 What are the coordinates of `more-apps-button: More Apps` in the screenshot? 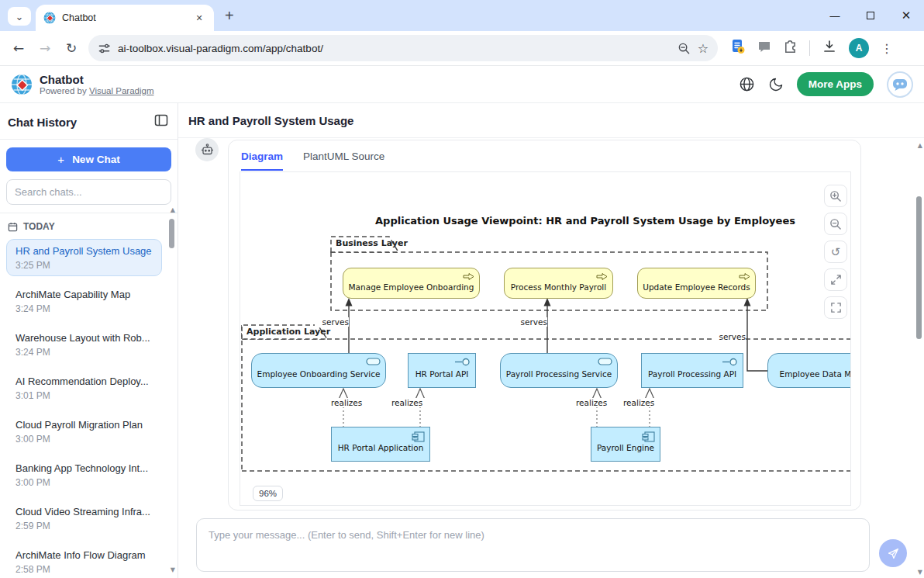 It's located at (836, 84).